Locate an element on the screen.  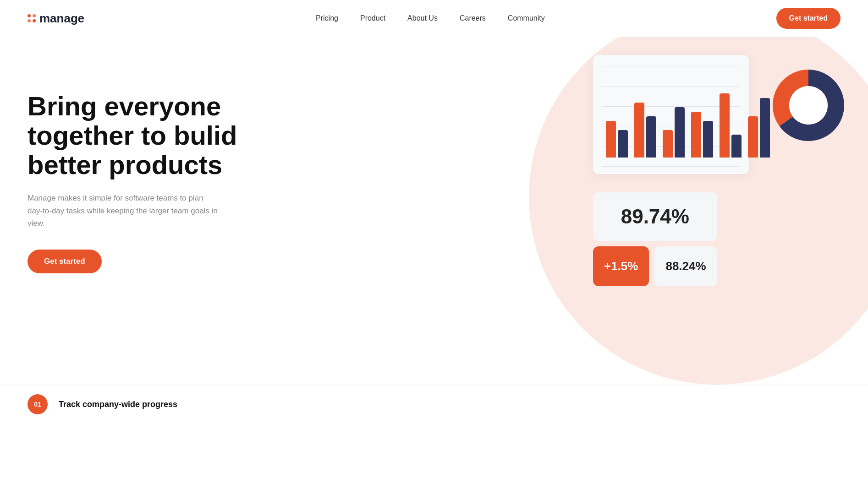
nav-about: About Us is located at coordinates (423, 18).